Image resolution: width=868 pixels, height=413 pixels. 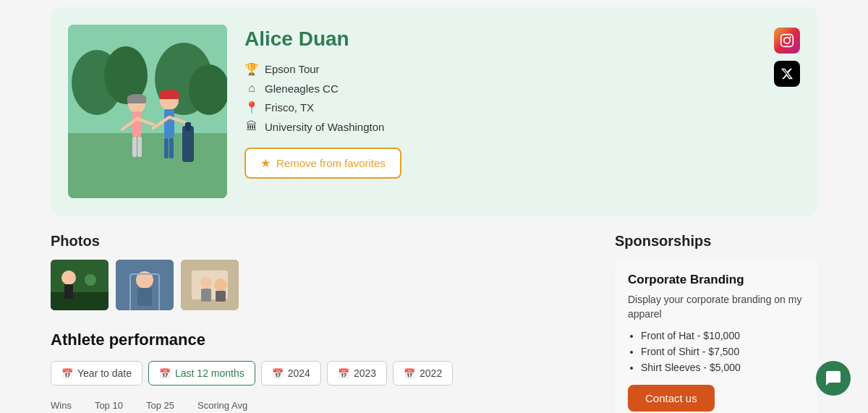 I want to click on home-icon: ⌂, so click(x=252, y=88).